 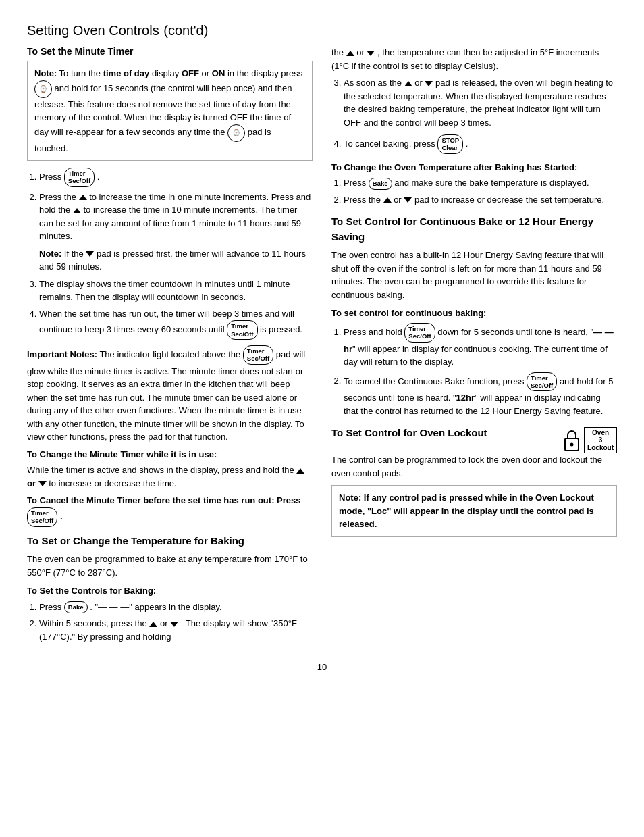 What do you see at coordinates (258, 355) in the screenshot?
I see `timer-button-3: TimerSec/Off` at bounding box center [258, 355].